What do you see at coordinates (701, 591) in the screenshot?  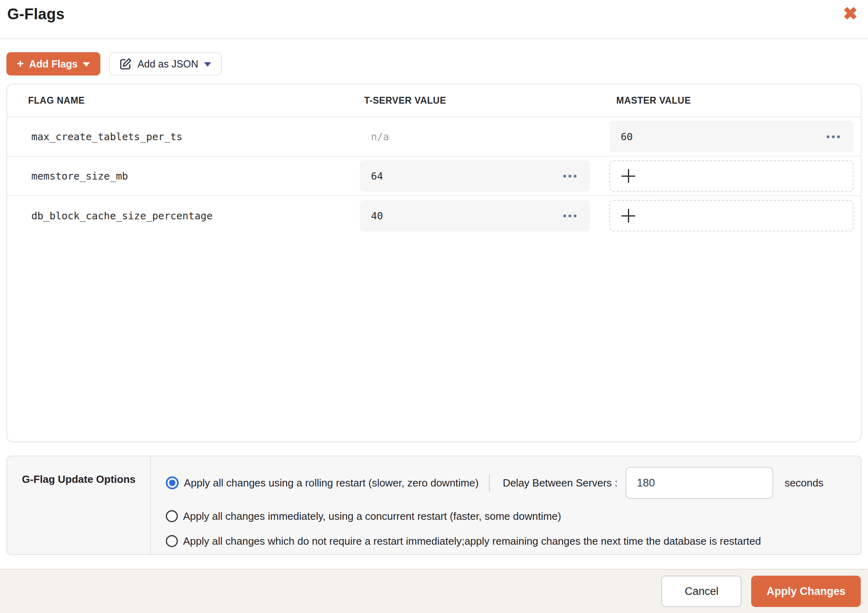 I see `cancel-button: Cancel` at bounding box center [701, 591].